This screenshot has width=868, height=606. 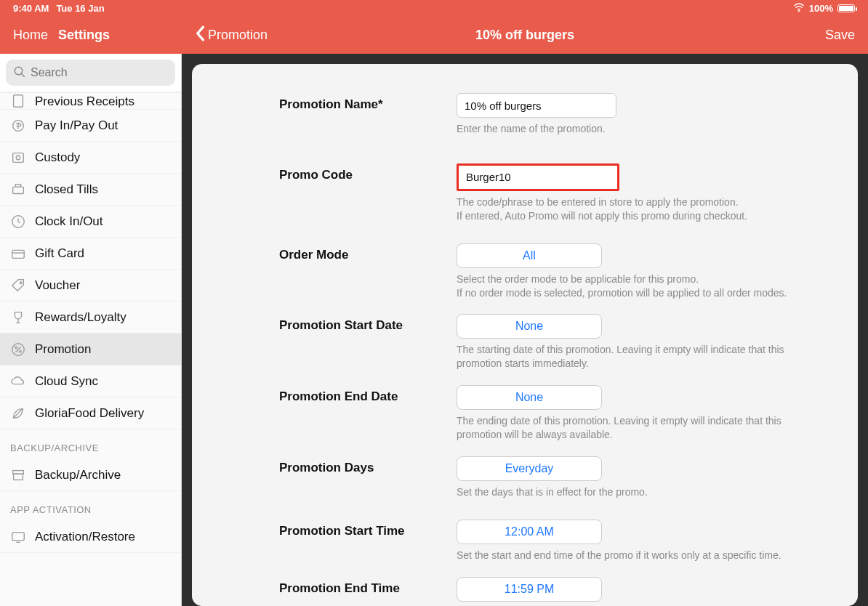 I want to click on start-time-hint: Set the start and end time of the promo …, so click(x=624, y=555).